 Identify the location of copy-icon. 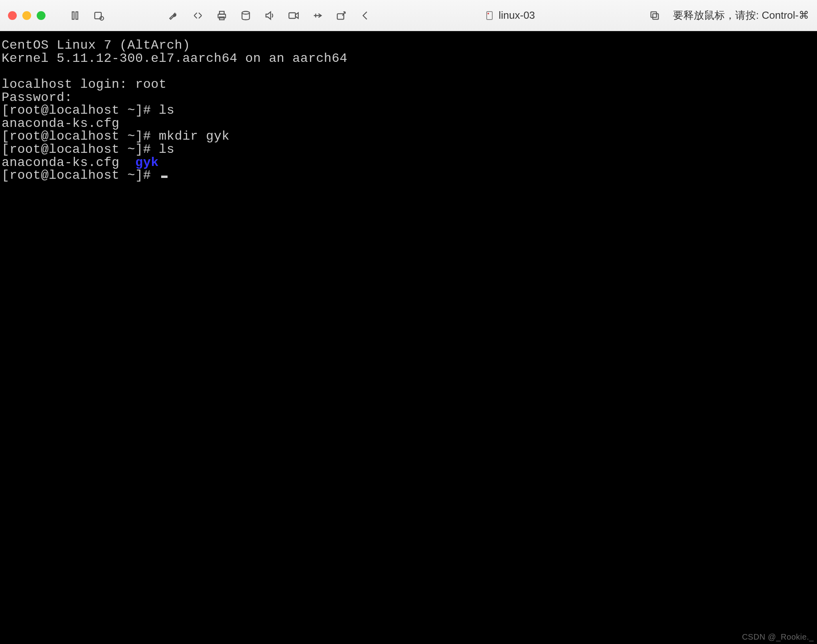
(655, 16).